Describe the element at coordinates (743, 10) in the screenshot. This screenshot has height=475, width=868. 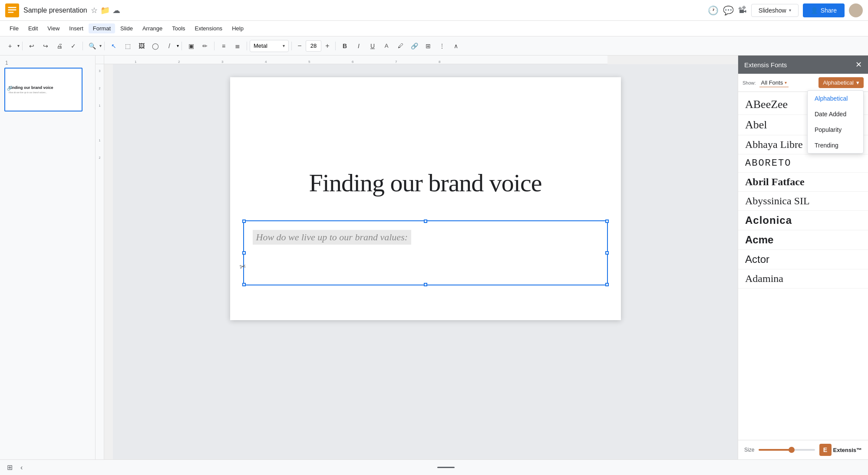
I see `present-icon: 📽` at that location.